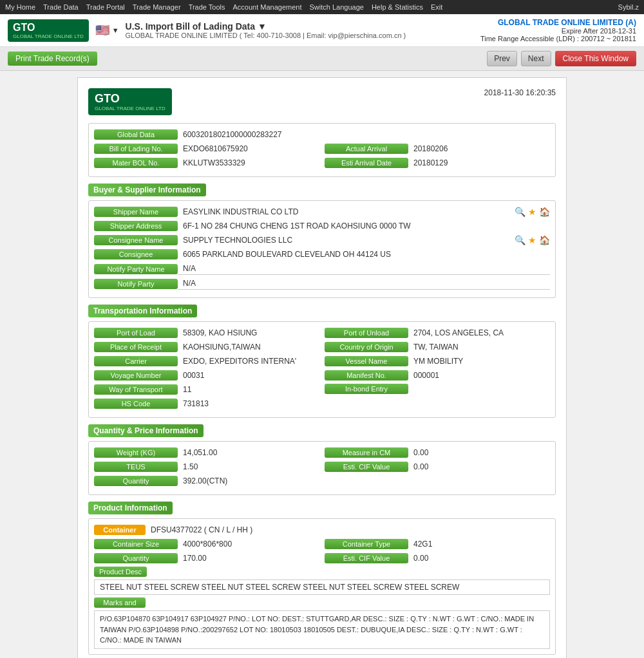 The image size is (644, 658). Describe the element at coordinates (364, 226) in the screenshot. I see `shipper-address-value: 6F-1 NO 284 CHUNG CHENG 1ST ROAD KAOHSIU…` at that location.